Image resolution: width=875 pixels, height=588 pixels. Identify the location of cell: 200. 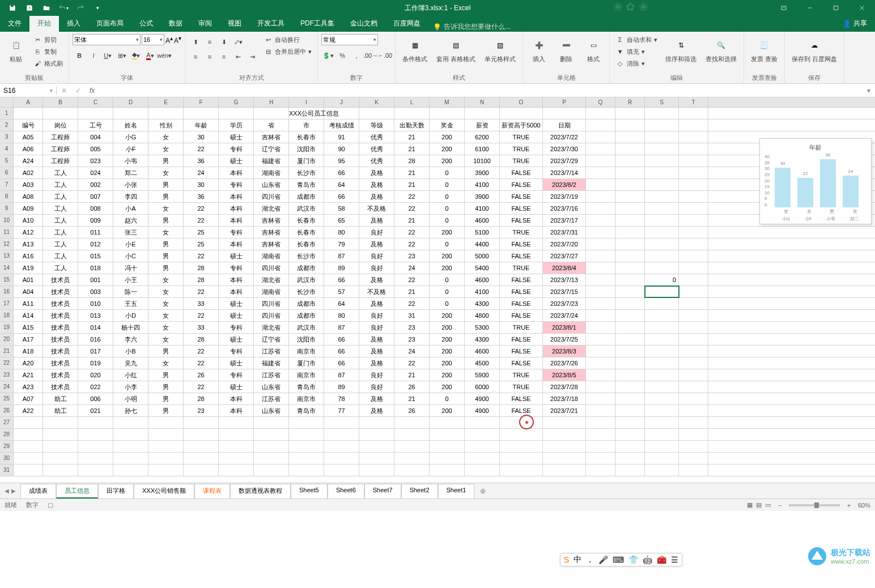
(447, 137).